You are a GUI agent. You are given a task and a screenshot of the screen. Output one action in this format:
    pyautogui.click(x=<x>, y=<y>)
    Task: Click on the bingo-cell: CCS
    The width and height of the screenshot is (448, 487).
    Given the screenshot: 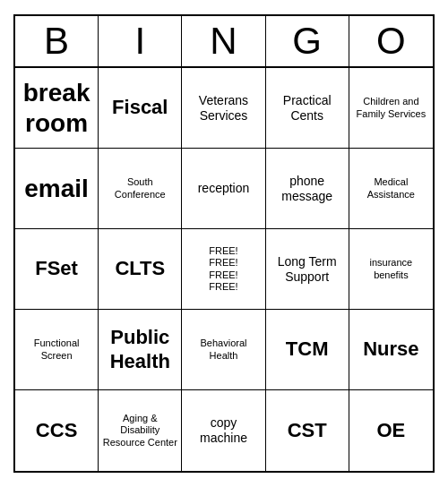 What is the action you would take?
    pyautogui.click(x=57, y=431)
    